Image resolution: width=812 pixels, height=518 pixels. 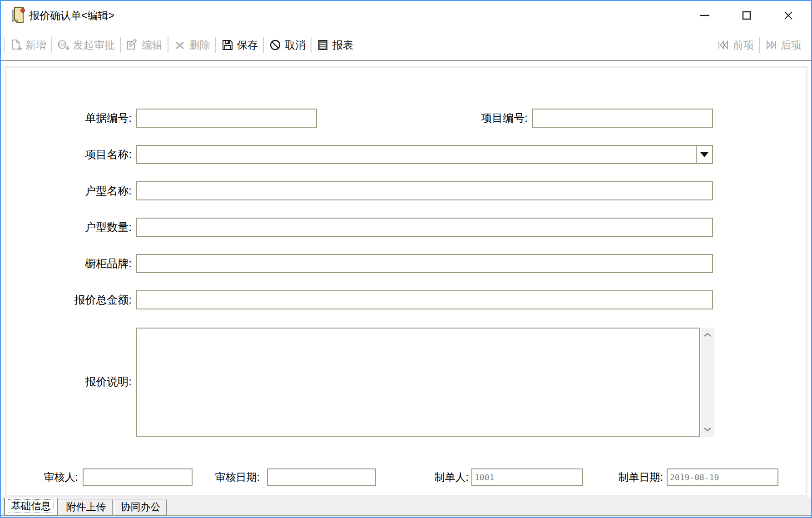 I want to click on cabinet-brand-input, so click(x=425, y=264).